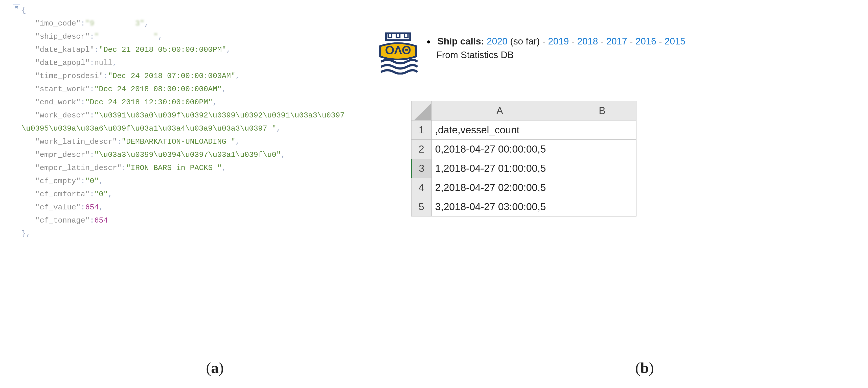 The image size is (868, 388). Describe the element at coordinates (675, 41) in the screenshot. I see `year-link-2015: 2015` at that location.